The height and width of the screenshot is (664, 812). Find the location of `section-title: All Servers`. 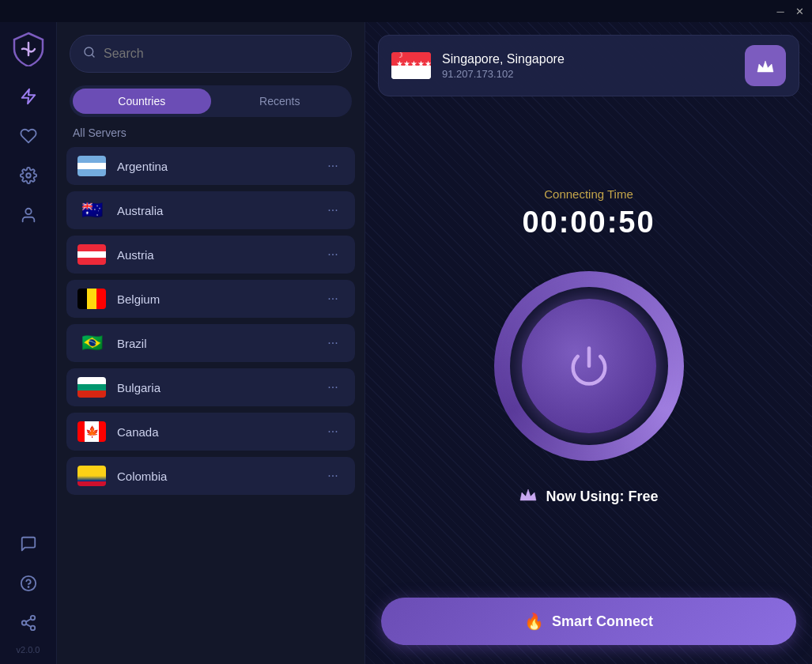

section-title: All Servers is located at coordinates (210, 137).